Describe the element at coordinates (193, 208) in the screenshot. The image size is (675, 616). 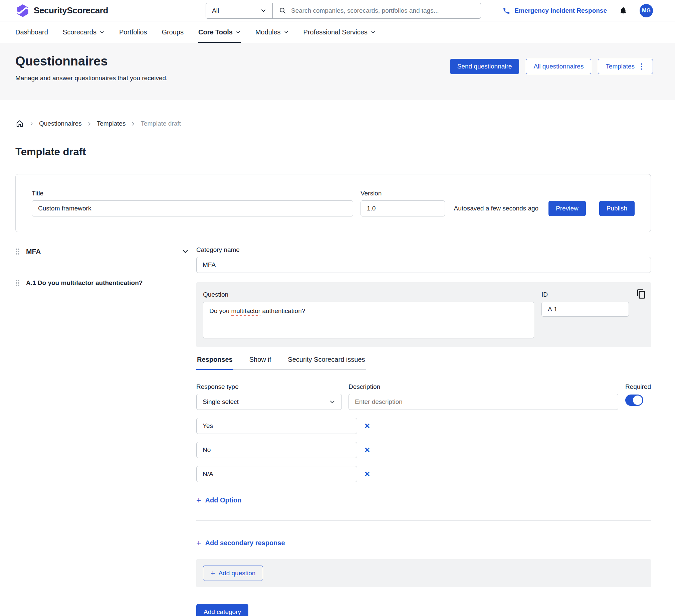
I see `title-input` at that location.